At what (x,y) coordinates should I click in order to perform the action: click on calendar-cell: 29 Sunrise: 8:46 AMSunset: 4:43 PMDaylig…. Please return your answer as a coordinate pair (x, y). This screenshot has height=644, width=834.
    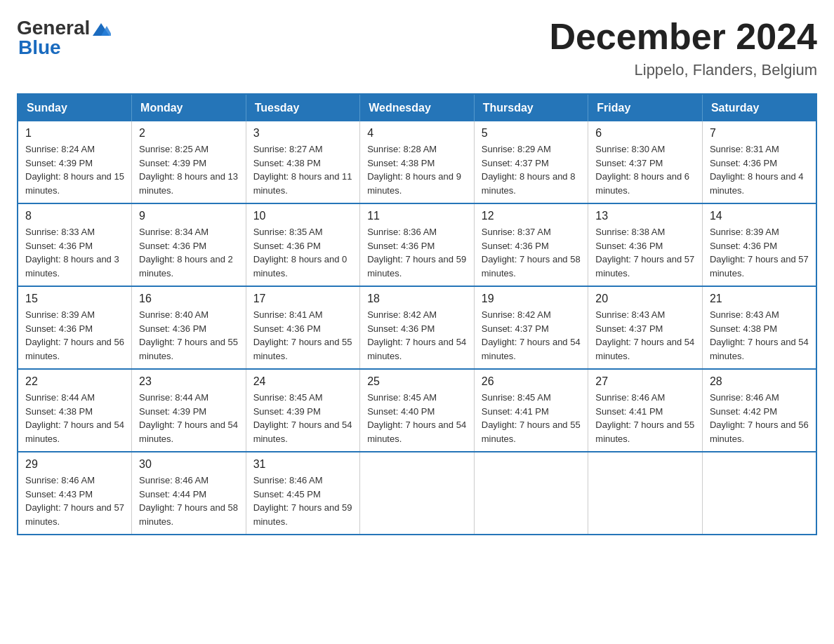
    Looking at the image, I should click on (74, 493).